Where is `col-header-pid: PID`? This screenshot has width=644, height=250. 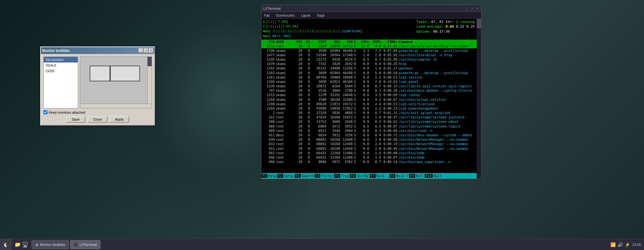
col-header-pid: PID is located at coordinates (269, 42).